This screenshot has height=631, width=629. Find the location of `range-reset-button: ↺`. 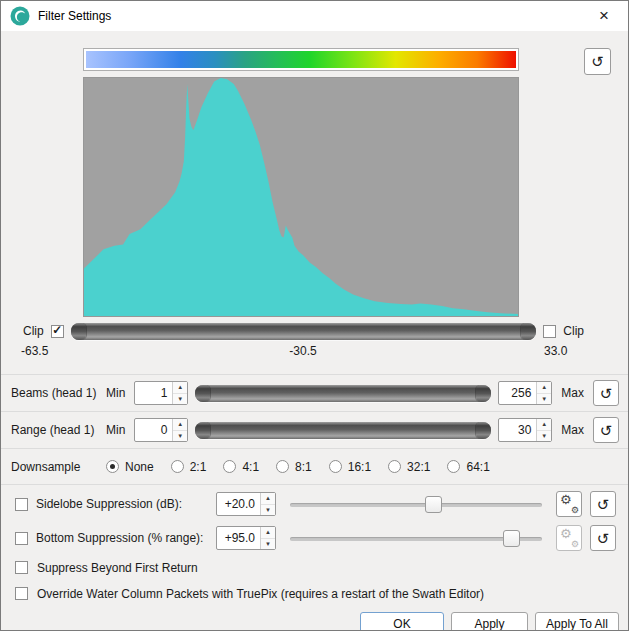

range-reset-button: ↺ is located at coordinates (606, 430).